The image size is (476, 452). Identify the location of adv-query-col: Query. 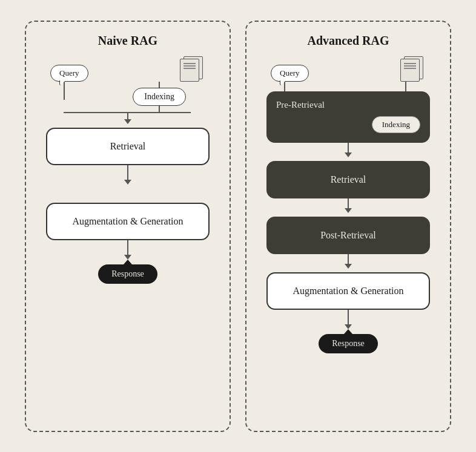
(289, 71).